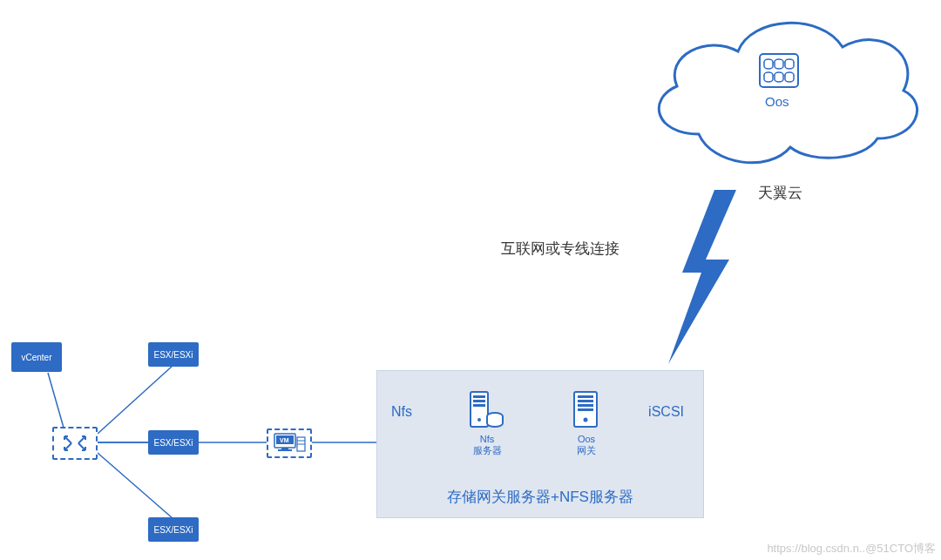 Image resolution: width=941 pixels, height=560 pixels. I want to click on oos-gateway-icon, so click(586, 410).